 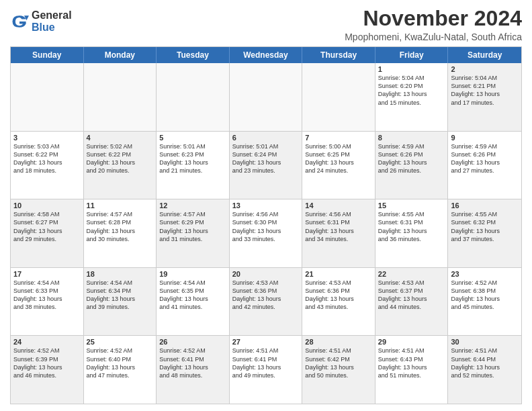 I want to click on subtitle: Mpophomeni, KwaZulu-Natal, South Africa, so click(x=433, y=37).